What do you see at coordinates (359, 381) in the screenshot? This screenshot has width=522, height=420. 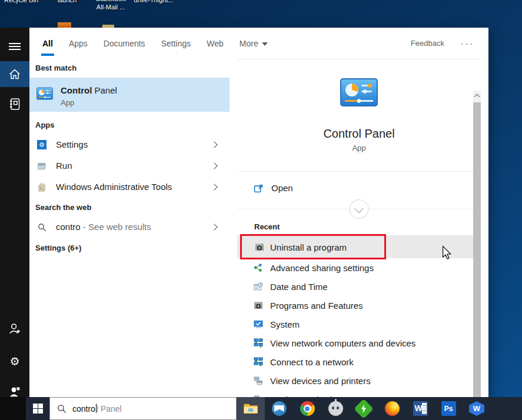 I see `recent-item: View devices and printers` at bounding box center [359, 381].